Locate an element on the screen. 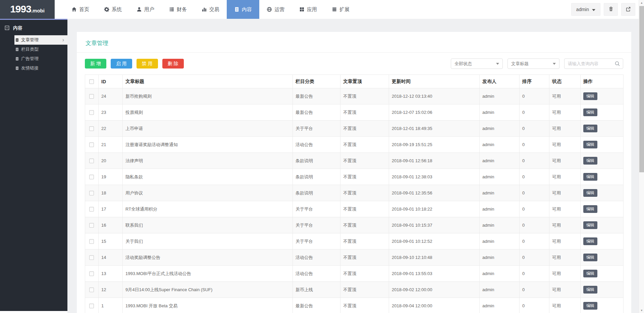  sidebar-item-栏目类型: 栏目类型 › is located at coordinates (41, 49).